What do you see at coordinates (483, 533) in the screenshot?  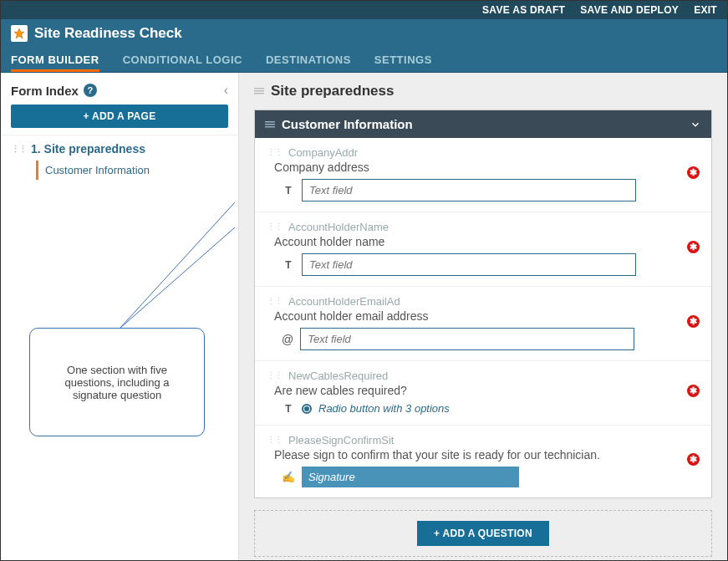 I see `add-question-zone: + ADD A QUESTION` at bounding box center [483, 533].